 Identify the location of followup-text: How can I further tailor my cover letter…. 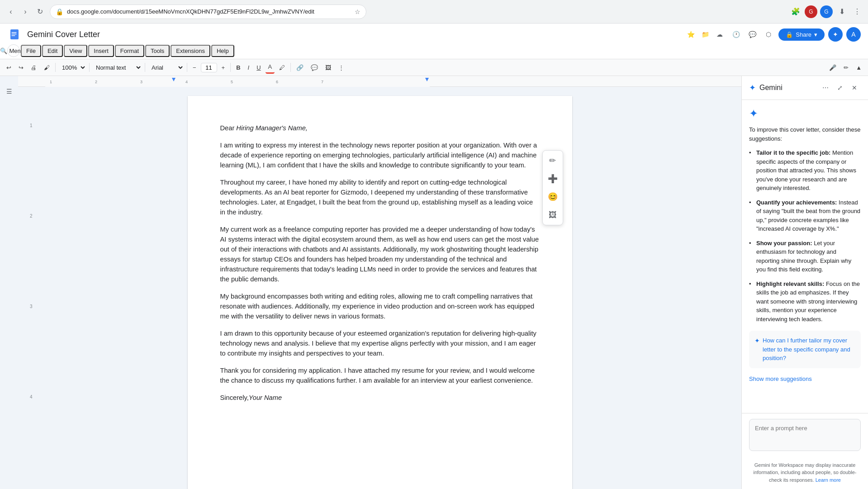
(809, 349).